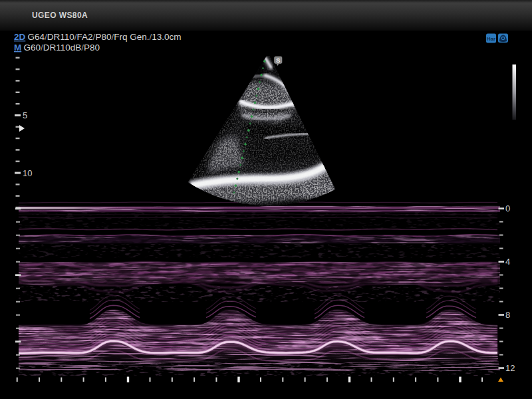 The height and width of the screenshot is (399, 532). What do you see at coordinates (17, 48) in the screenshot?
I see `svg-text: M` at bounding box center [17, 48].